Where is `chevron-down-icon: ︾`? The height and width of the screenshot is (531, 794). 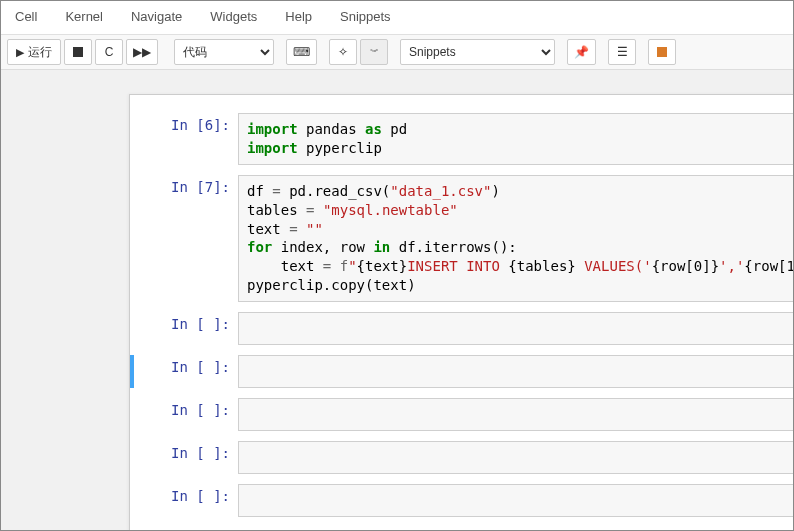 chevron-down-icon: ︾ is located at coordinates (374, 52).